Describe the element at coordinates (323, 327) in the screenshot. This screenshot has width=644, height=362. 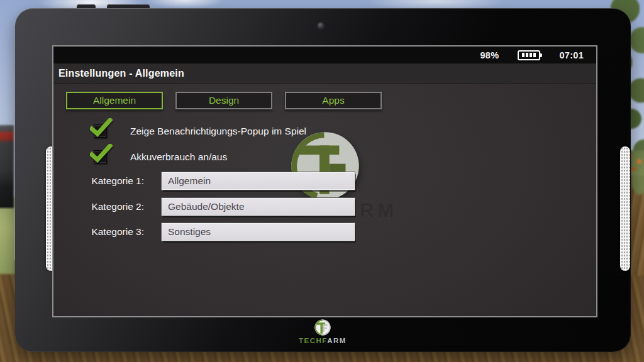
I see `techfarm-logo-icon` at that location.